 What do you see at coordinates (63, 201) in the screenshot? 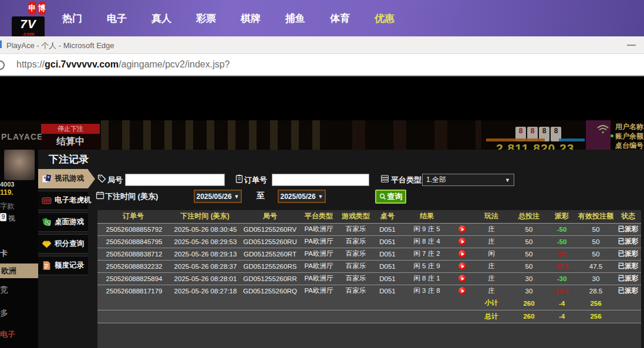
I see `sidebar-item-slot-machine: 777 电子老虎机` at bounding box center [63, 201].